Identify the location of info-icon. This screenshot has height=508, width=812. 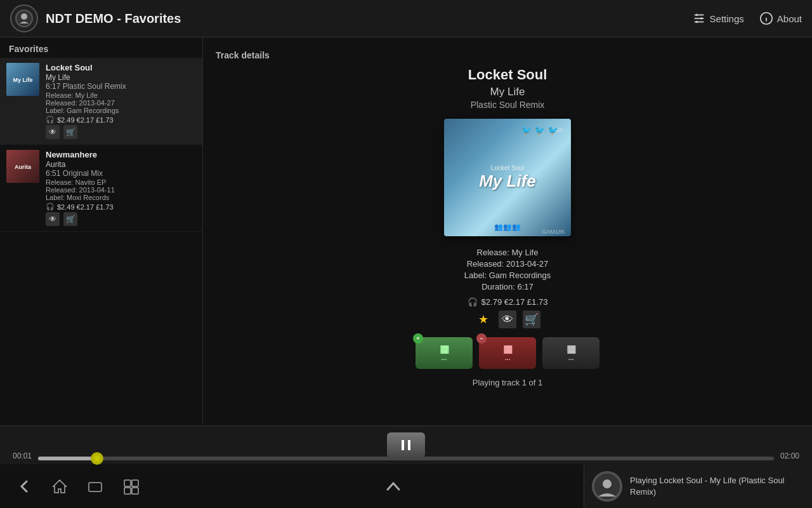
(766, 18).